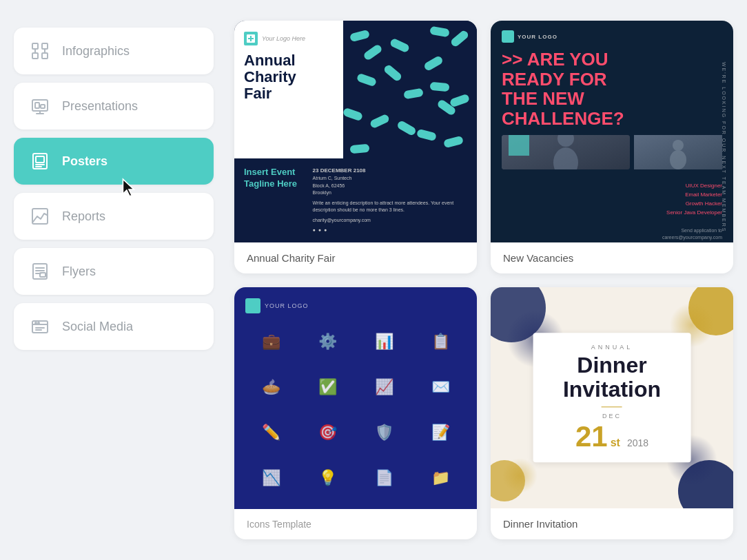  What do you see at coordinates (667, 186) in the screenshot?
I see `vac-role-0: UIUX Designer` at bounding box center [667, 186].